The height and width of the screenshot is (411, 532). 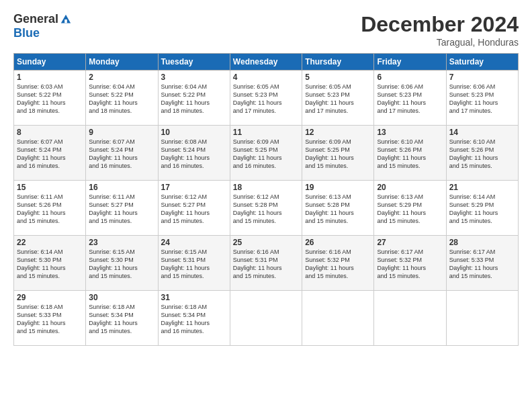 I want to click on day-info: Sunrise: 6:10 AM Sunset: 5:26 PM Dayligh…, so click(x=482, y=154).